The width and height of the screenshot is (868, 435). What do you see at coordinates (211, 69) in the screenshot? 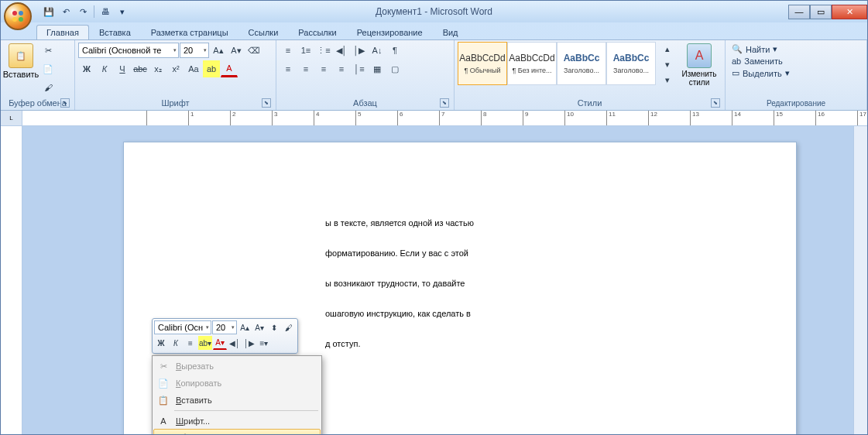
I see `highlight-button: ab` at bounding box center [211, 69].